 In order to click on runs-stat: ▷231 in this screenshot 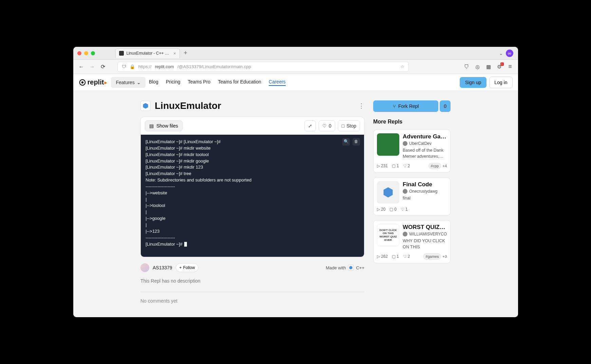, I will do `click(382, 166)`.